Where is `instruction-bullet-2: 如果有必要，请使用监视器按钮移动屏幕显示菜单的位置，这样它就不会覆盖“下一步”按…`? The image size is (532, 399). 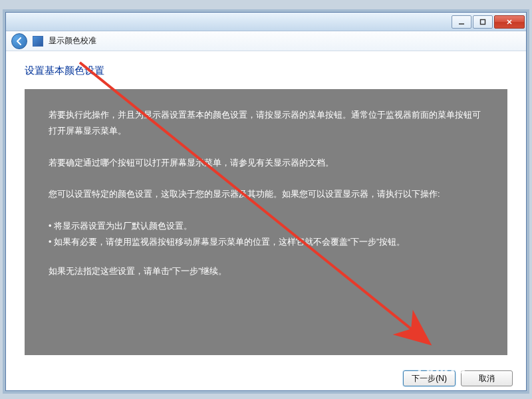
instruction-bullet-2: 如果有必要，请使用监视器按钮移动屏幕显示菜单的位置，这样它就不会覆盖“下一步”按… is located at coordinates (266, 243).